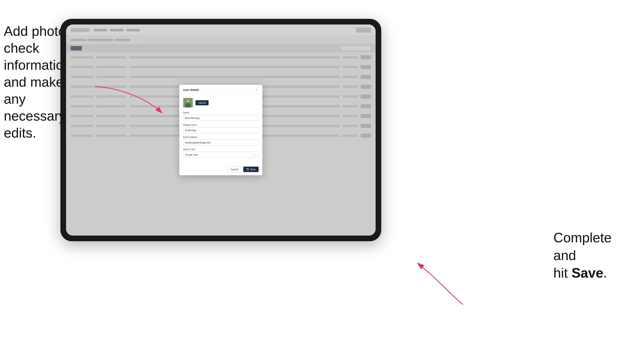  I want to click on school-year-select-wrapper: Fourth Year First Year Second Year Third…, so click(221, 155).